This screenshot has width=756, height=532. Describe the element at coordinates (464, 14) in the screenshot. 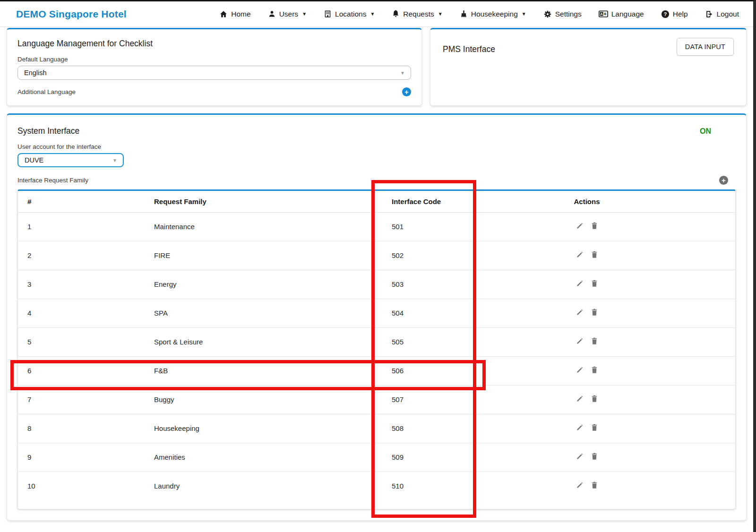

I see `broom-icon` at that location.